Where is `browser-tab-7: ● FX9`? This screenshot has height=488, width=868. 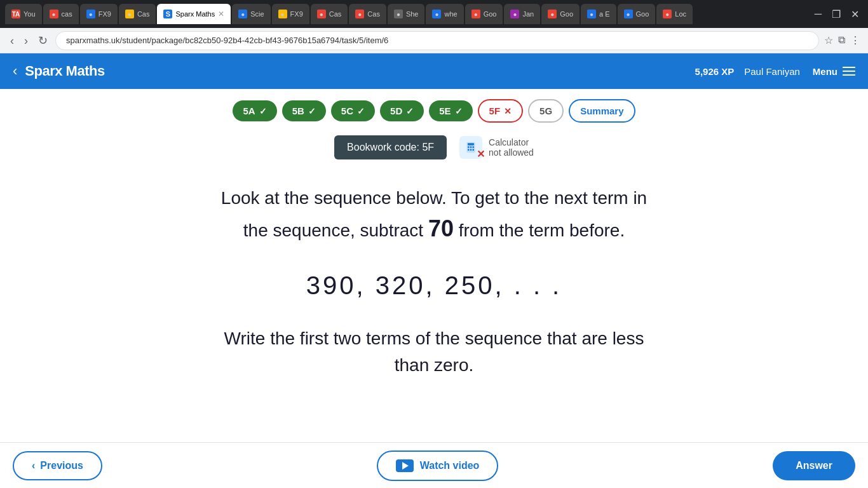
browser-tab-7: ● FX9 is located at coordinates (291, 14).